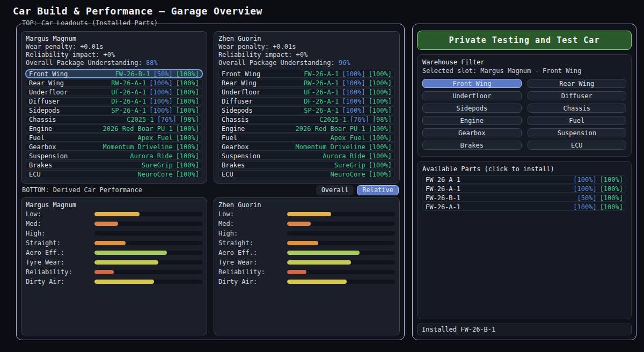 The image size is (644, 352). Describe the element at coordinates (253, 214) in the screenshot. I see `bar-label: Low:` at that location.